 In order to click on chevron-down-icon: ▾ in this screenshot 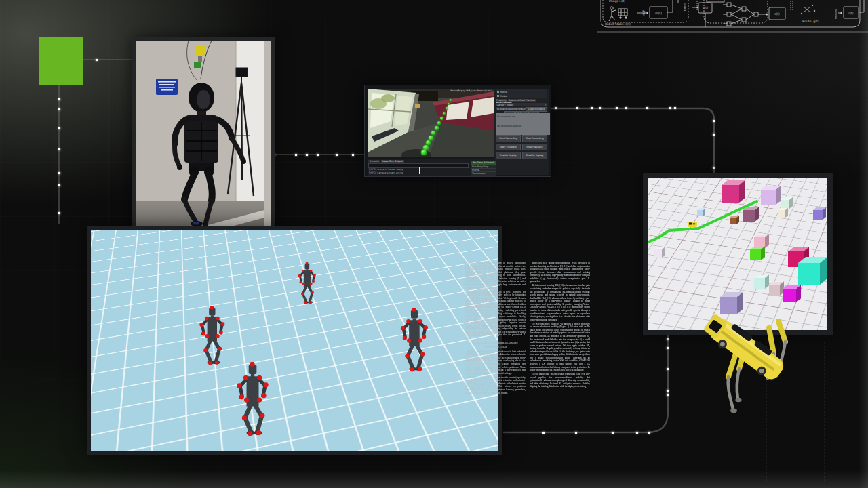, I will do `click(546, 105)`.